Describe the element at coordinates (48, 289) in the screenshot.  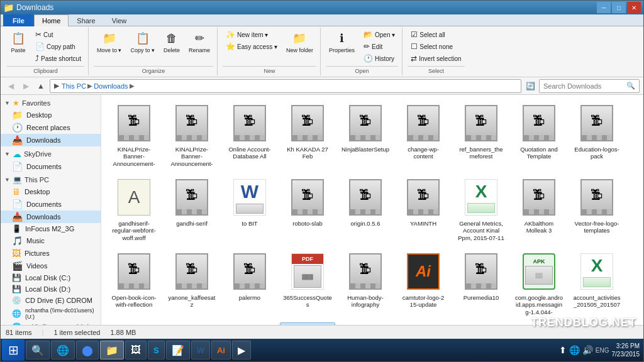
I see `sidebar-local-d-label: Local Disk (D:)` at that location.